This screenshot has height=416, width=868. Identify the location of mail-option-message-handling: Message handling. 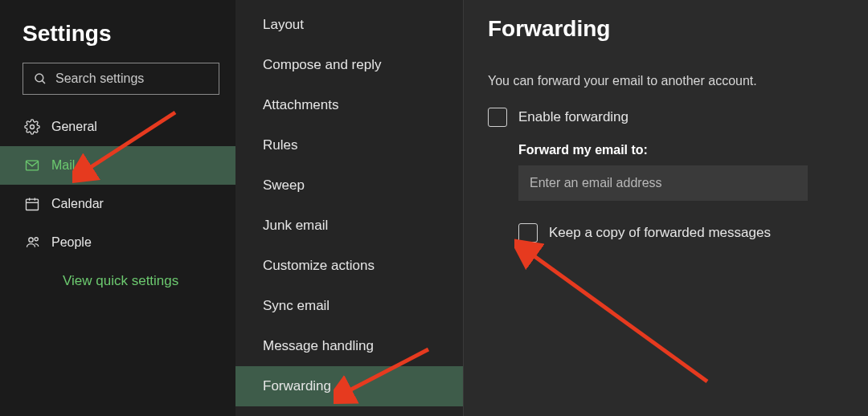
(349, 346).